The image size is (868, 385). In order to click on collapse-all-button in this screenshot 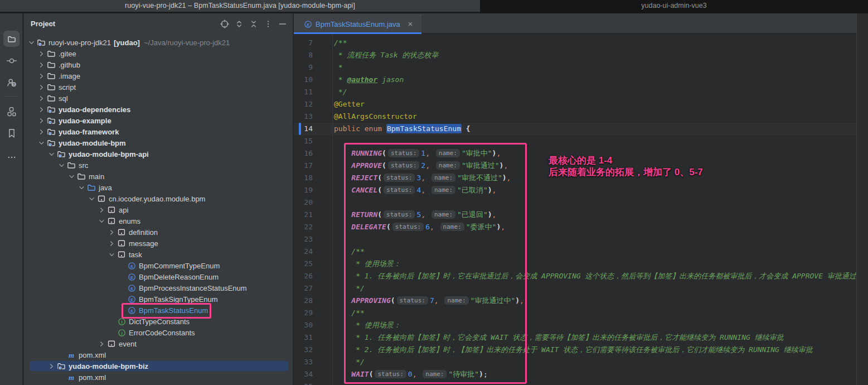, I will do `click(254, 24)`.